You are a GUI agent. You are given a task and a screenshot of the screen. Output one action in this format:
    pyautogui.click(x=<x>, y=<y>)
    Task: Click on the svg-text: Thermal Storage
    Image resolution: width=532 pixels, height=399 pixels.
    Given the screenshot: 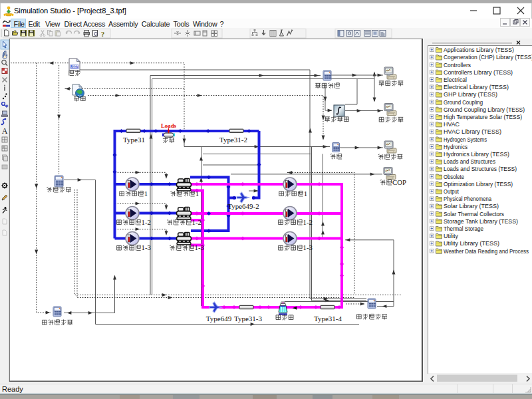 What is the action you would take?
    pyautogui.click(x=464, y=229)
    